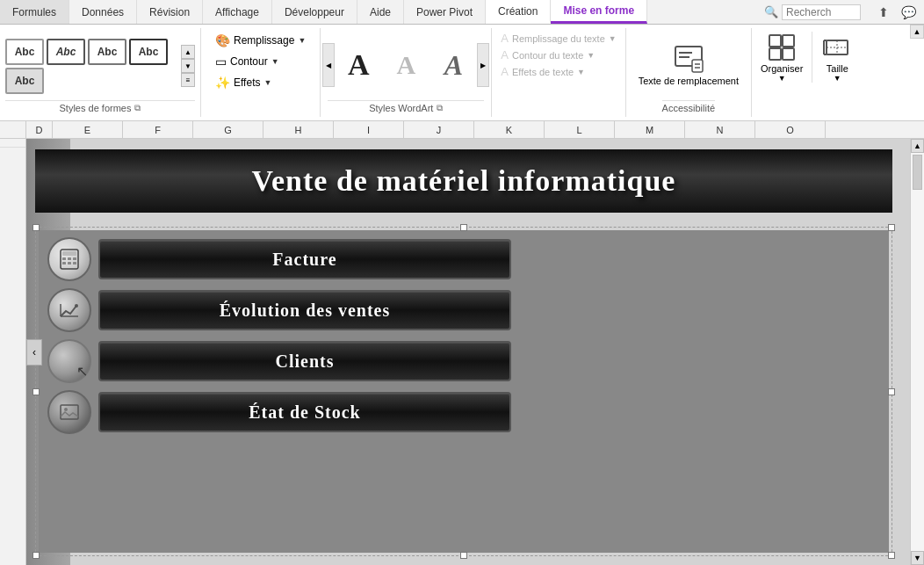 The height and width of the screenshot is (565, 924). What do you see at coordinates (439, 130) in the screenshot?
I see `col-header-J: J` at bounding box center [439, 130].